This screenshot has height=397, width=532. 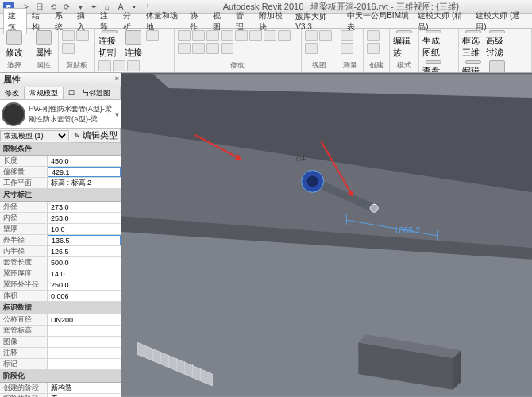 I want to click on property-value: 无, so click(x=84, y=395).